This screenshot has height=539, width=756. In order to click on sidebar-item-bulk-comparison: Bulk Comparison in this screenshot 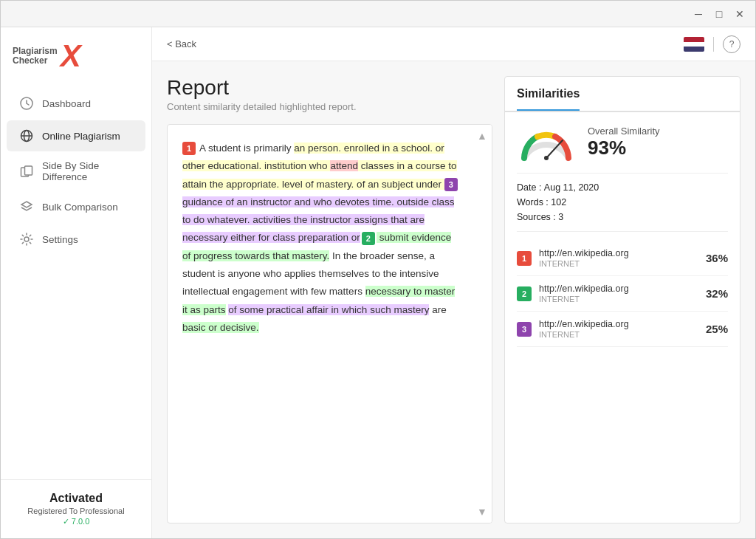, I will do `click(76, 207)`.